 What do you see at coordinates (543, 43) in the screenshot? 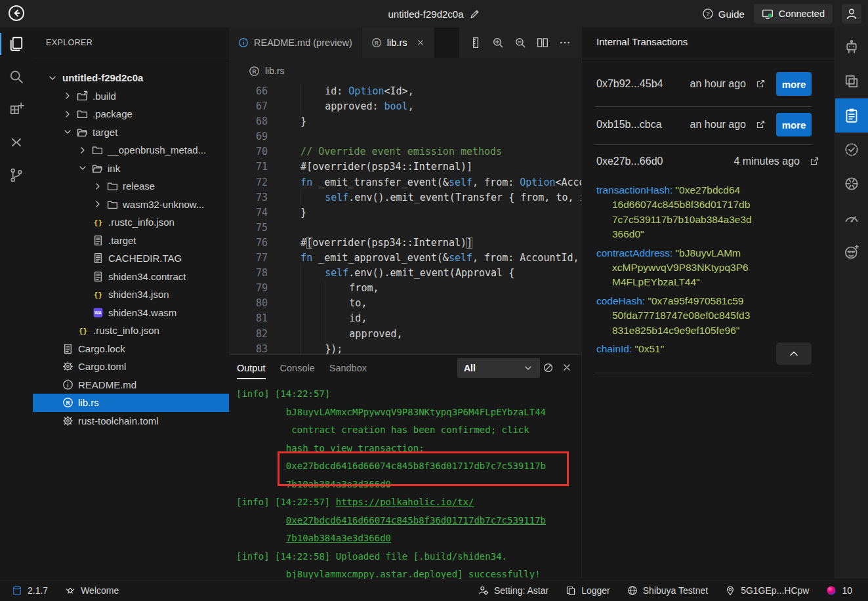
I see `split-icon` at bounding box center [543, 43].